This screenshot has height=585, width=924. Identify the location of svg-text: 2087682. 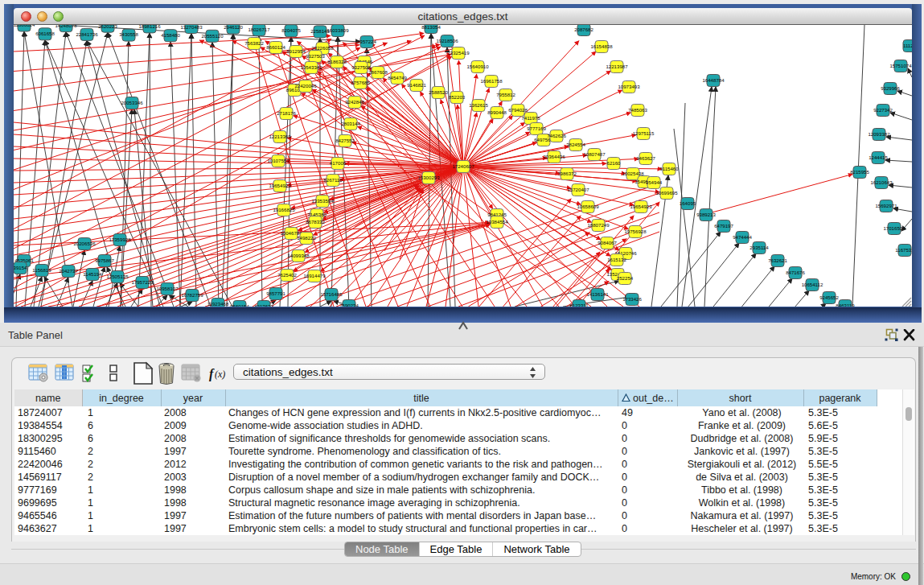
(584, 29).